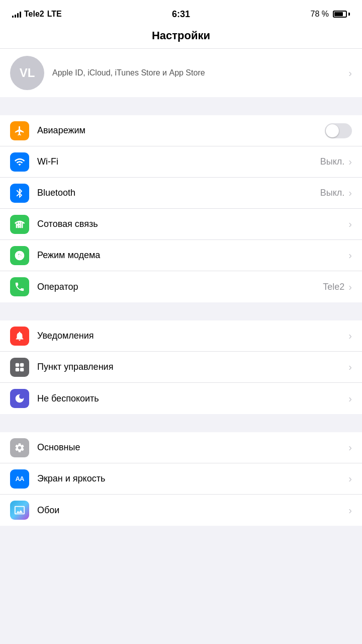 The height and width of the screenshot is (644, 362). Describe the element at coordinates (350, 256) in the screenshot. I see `hotspot-chevron-icon: ›` at that location.